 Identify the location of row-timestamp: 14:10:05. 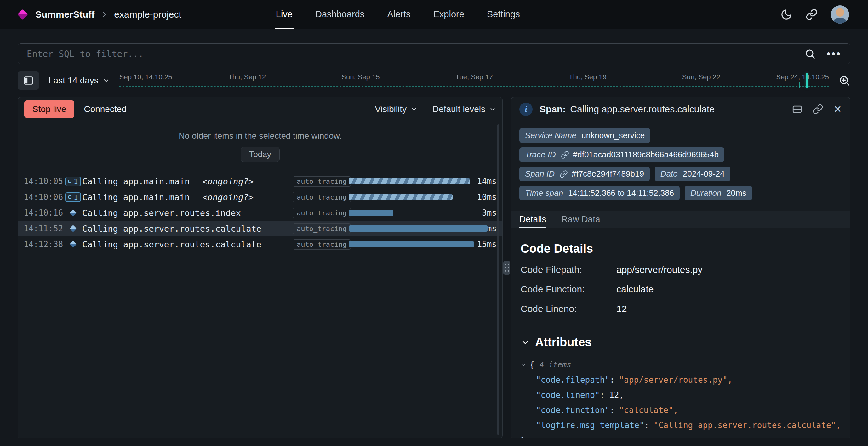
(44, 181).